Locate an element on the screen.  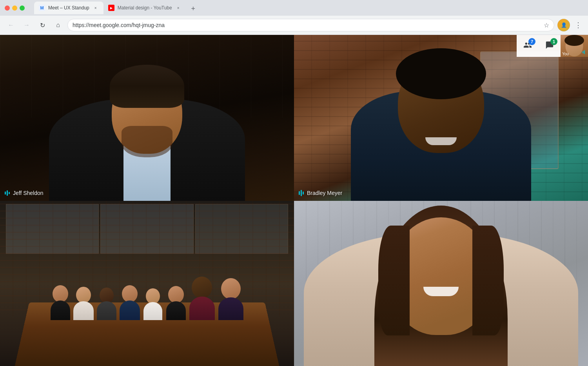
refresh-icon: ↻ is located at coordinates (42, 25).